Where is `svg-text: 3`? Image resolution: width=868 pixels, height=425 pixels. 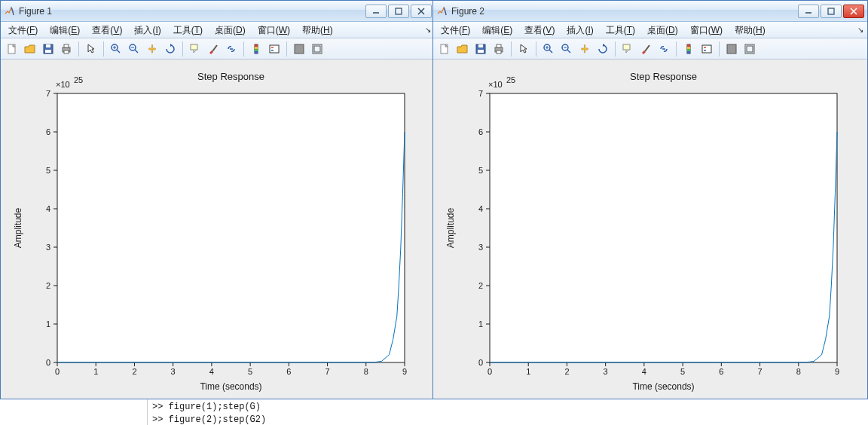 svg-text: 3 is located at coordinates (48, 247).